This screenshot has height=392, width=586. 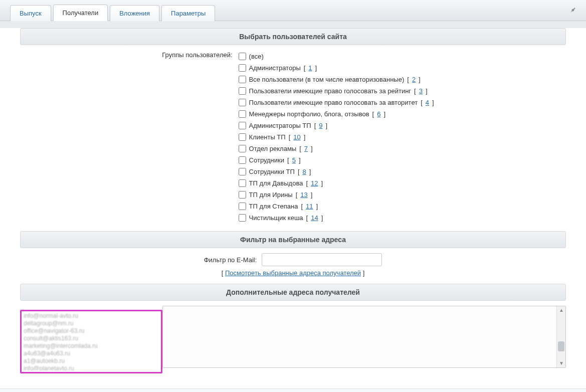 What do you see at coordinates (293, 37) in the screenshot?
I see `section-header-users: Выбрать пользователей сайта` at bounding box center [293, 37].